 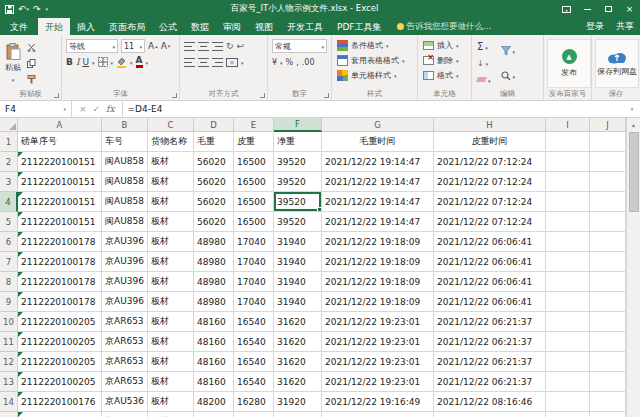 I want to click on redo-icon: ↷, so click(x=37, y=10).